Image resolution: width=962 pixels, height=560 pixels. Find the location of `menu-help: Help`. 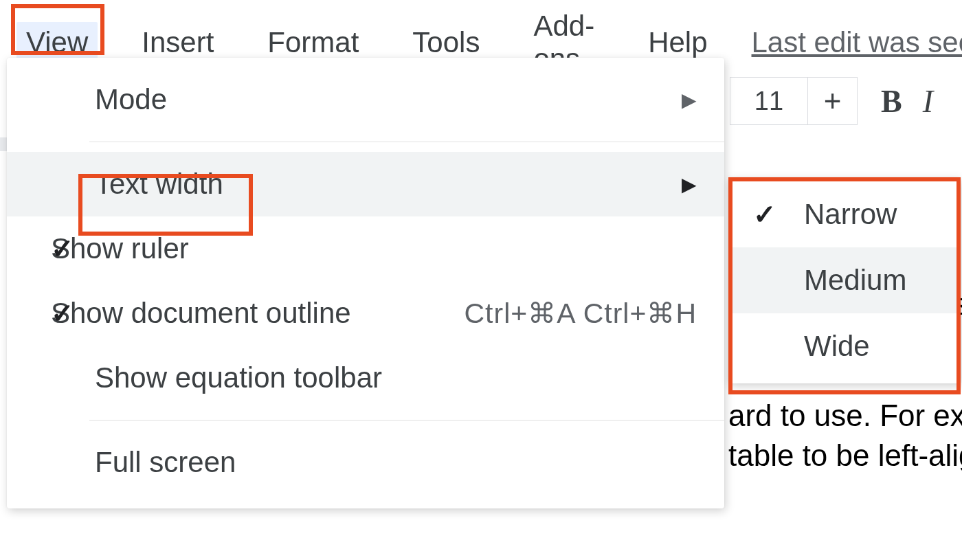

menu-help: Help is located at coordinates (678, 43).